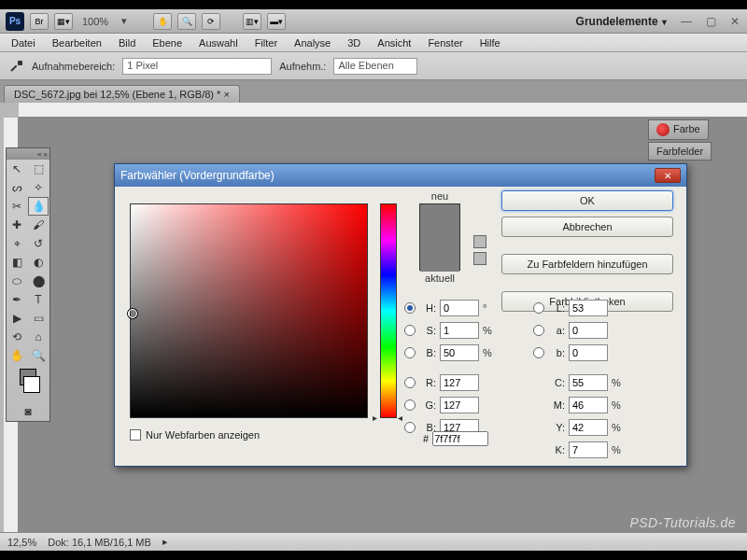 This screenshot has height=560, width=747. Describe the element at coordinates (588, 405) in the screenshot. I see `input-m` at that location.